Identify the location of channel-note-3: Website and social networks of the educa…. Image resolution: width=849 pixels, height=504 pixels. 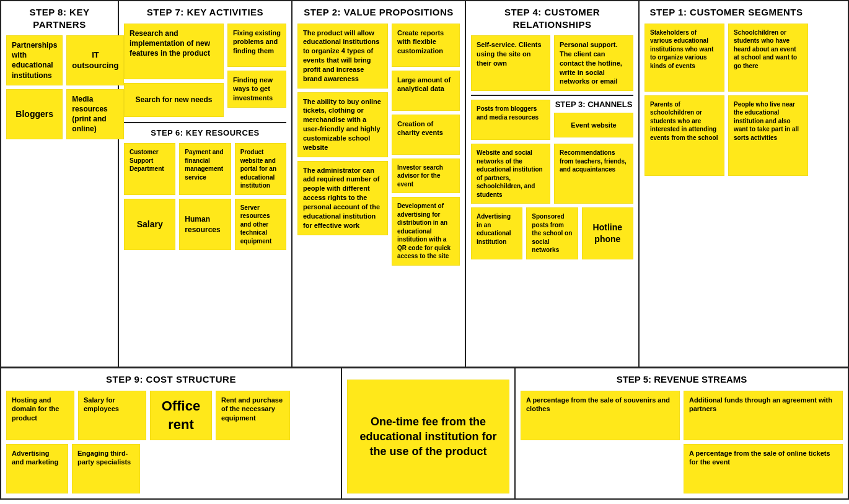
(511, 173).